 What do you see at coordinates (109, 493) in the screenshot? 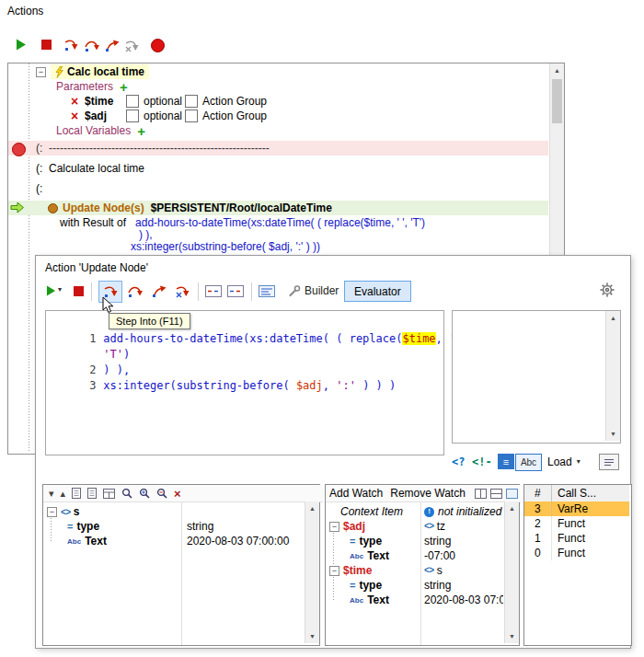
I see `grid-view-icon` at bounding box center [109, 493].